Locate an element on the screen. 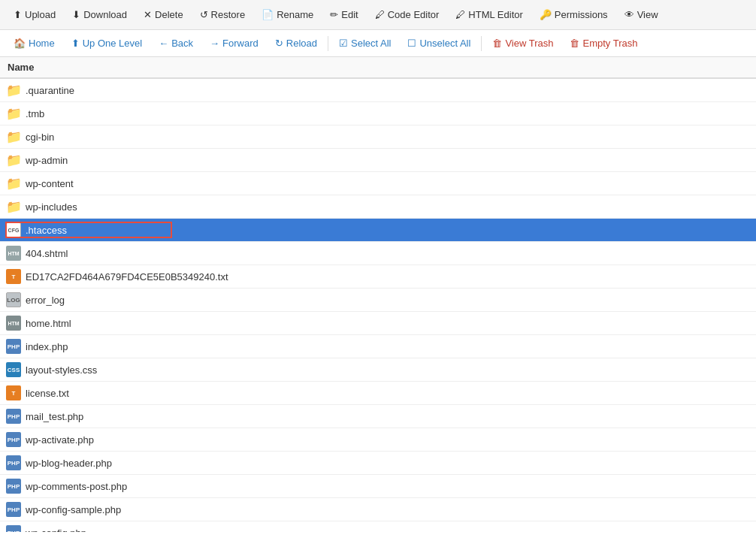 The width and height of the screenshot is (756, 550). css-icon: CSS is located at coordinates (14, 370).